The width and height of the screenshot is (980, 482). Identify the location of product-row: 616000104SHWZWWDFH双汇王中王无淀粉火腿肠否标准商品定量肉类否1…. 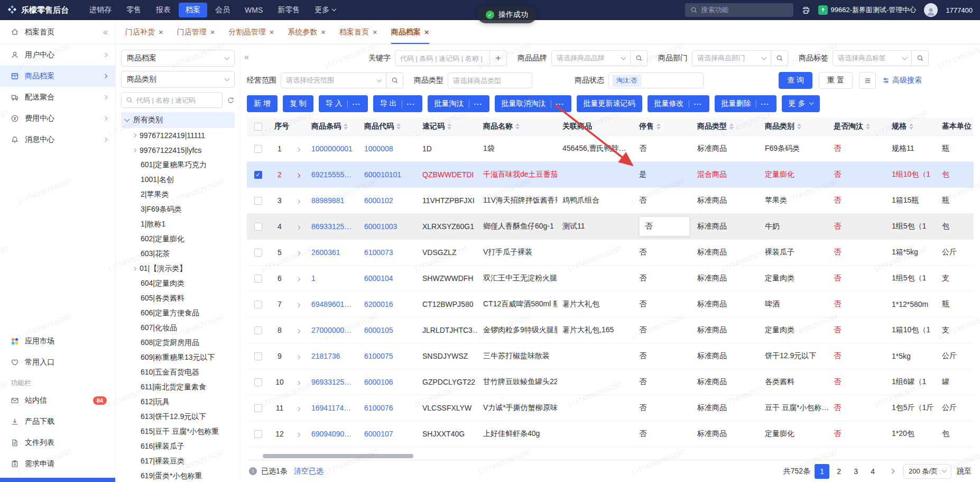
(610, 278).